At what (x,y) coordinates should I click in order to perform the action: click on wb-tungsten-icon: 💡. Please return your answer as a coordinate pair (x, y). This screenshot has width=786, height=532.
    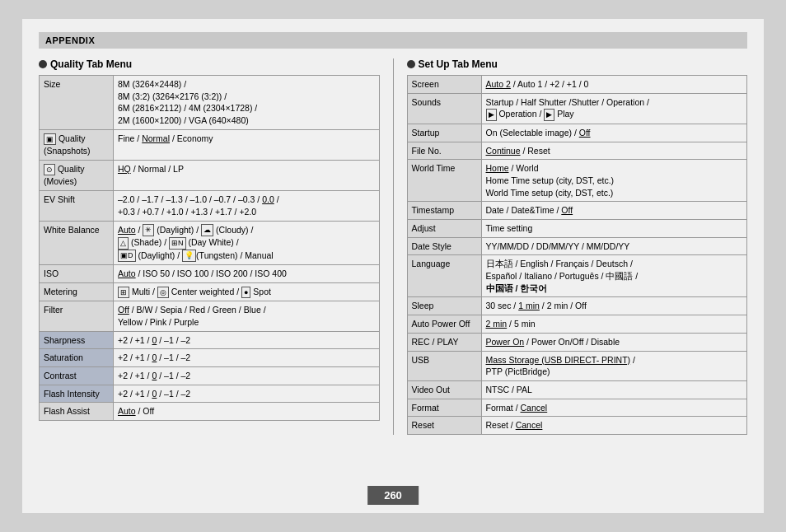
    Looking at the image, I should click on (189, 255).